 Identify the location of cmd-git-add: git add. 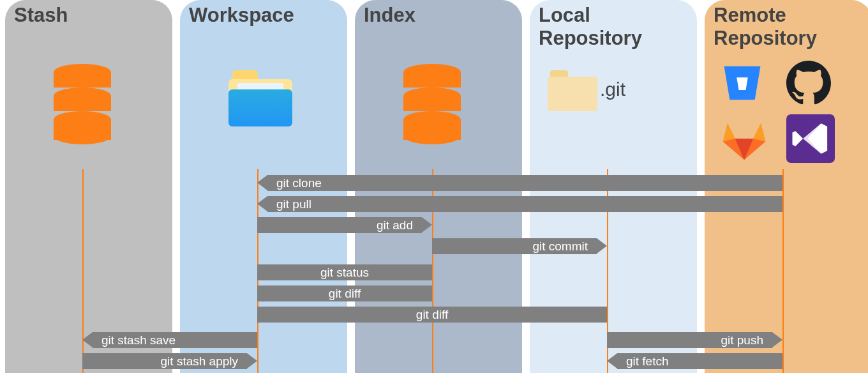
(340, 225).